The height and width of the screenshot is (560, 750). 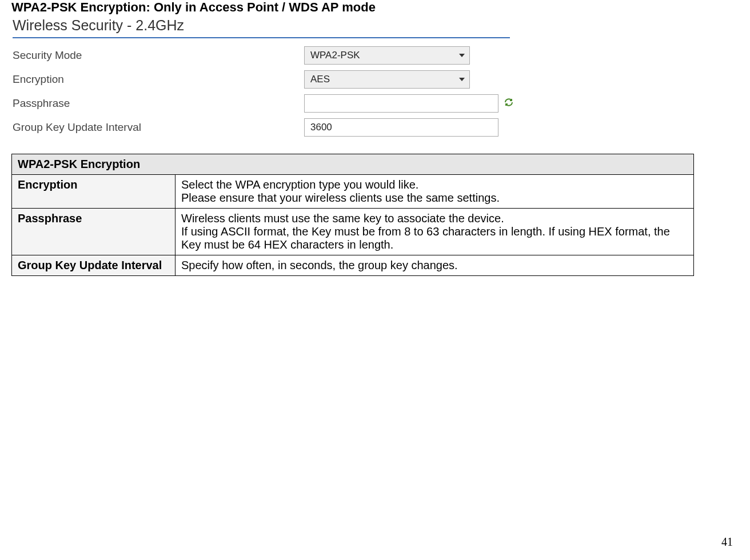 I want to click on table-row: Group Key Update Interval Specify how of…, so click(x=353, y=266).